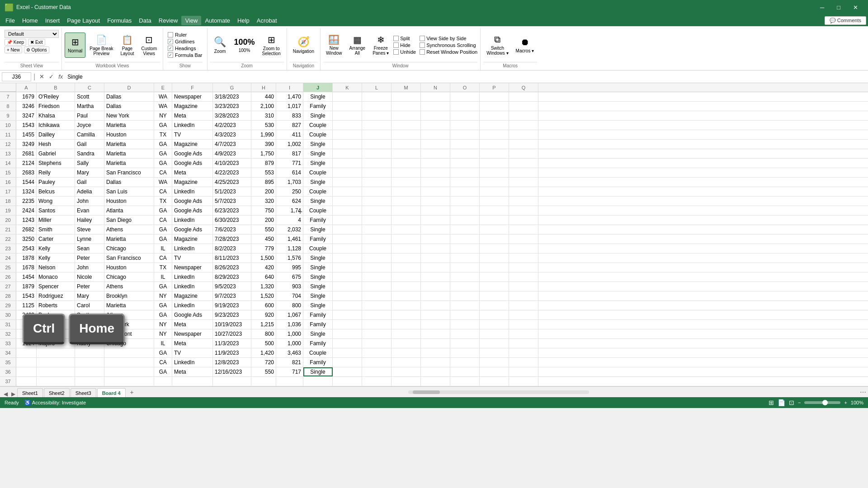 This screenshot has height=488, width=868. What do you see at coordinates (524, 88) in the screenshot?
I see `col-header-q: Q` at bounding box center [524, 88].